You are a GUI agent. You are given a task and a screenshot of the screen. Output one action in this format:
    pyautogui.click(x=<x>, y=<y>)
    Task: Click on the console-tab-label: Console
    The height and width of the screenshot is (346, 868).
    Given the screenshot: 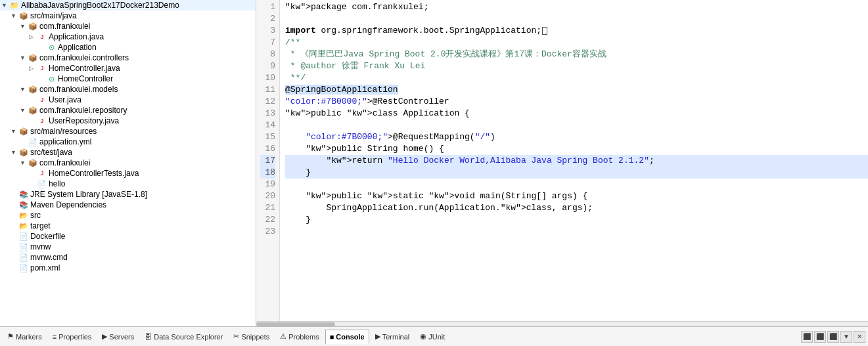 What is the action you would take?
    pyautogui.click(x=350, y=337)
    